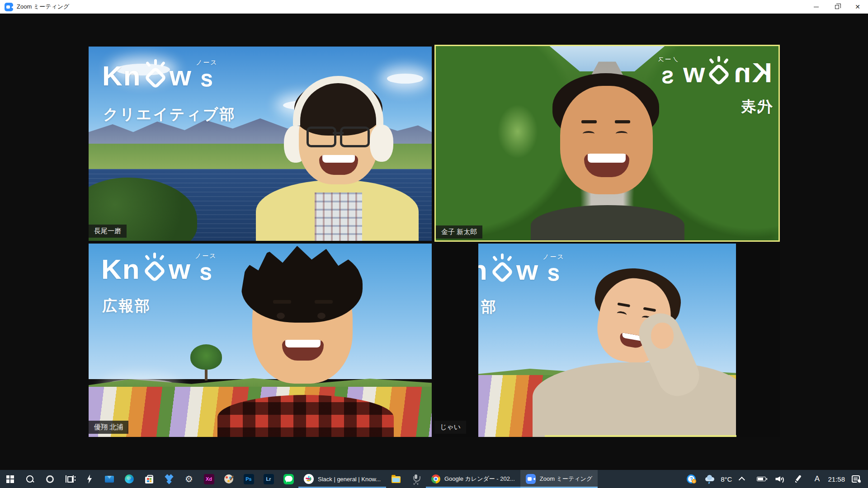 The image size is (868, 488). I want to click on window-titlebar: Zoom ミーティング ✕, so click(434, 7).